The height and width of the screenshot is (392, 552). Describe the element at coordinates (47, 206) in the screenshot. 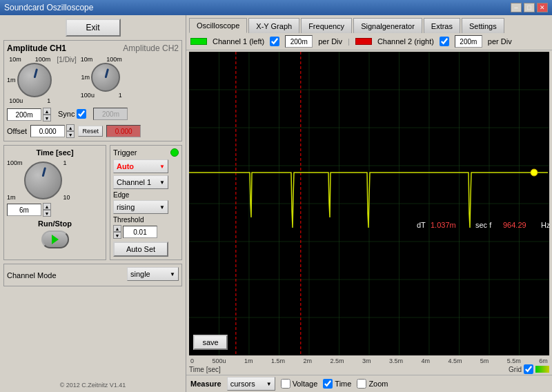

I see `time-spinner-up: ▲` at that location.